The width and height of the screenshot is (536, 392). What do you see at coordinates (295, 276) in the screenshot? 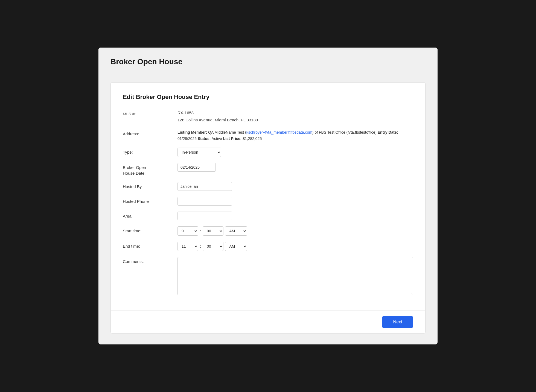
I see `comments-textarea` at bounding box center [295, 276].